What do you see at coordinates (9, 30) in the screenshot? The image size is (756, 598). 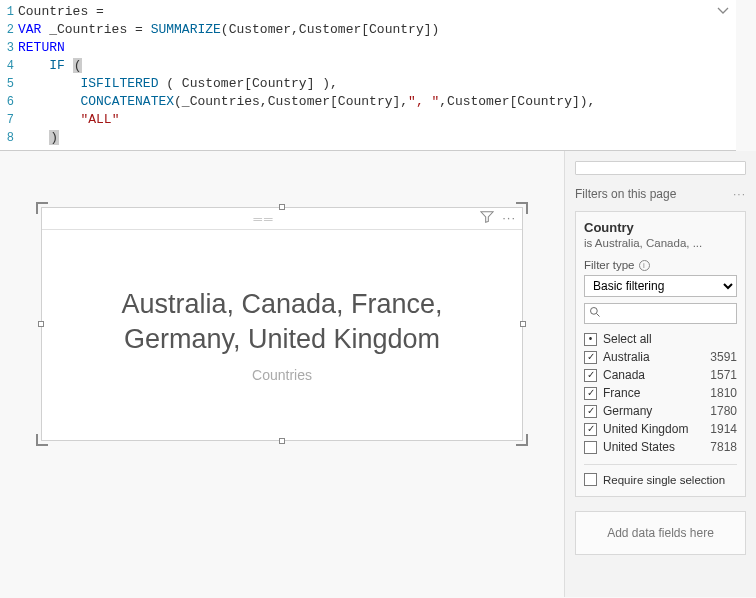 I see `line-number: 2` at bounding box center [9, 30].